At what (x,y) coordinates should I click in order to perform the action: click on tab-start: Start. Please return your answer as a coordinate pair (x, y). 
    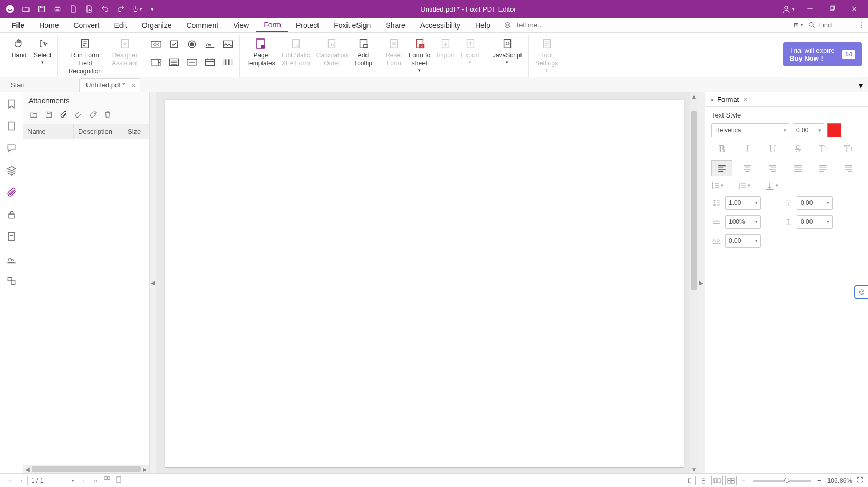
    Looking at the image, I should click on (41, 85).